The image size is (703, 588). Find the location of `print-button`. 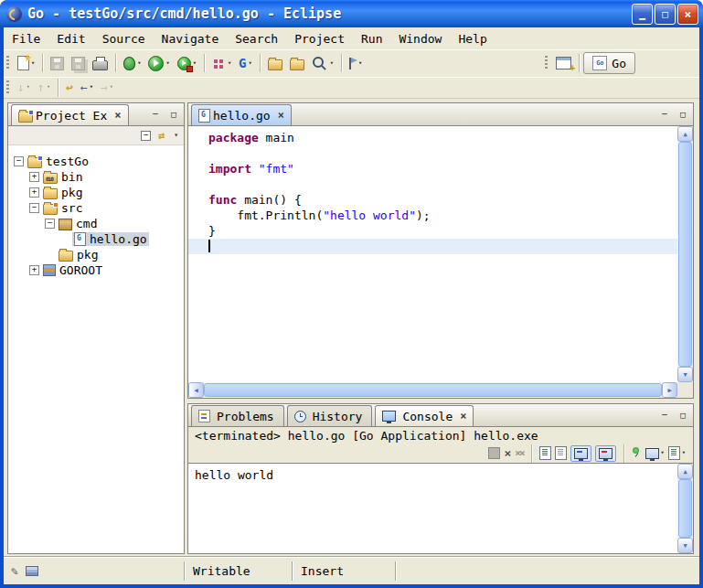

print-button is located at coordinates (101, 63).